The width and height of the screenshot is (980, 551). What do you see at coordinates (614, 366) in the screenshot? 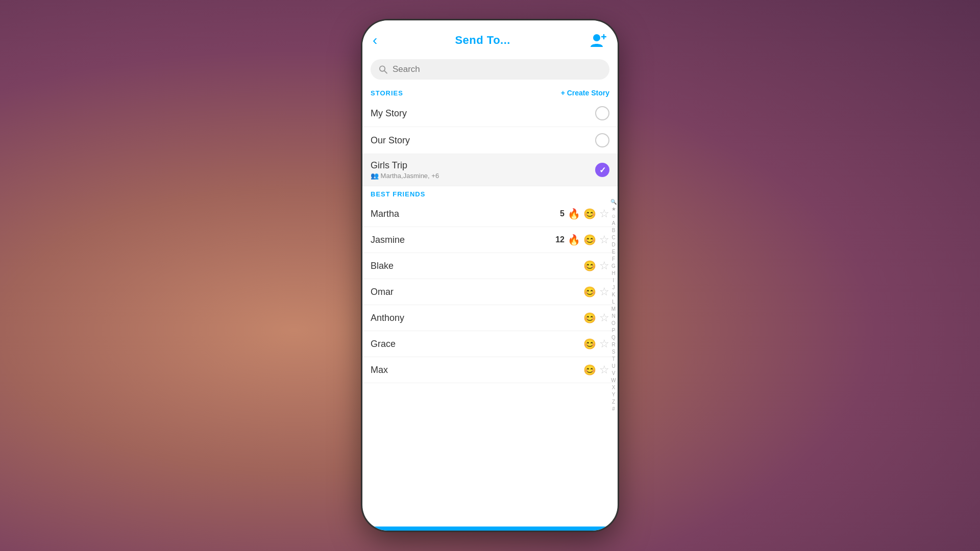
I see `alpha-u: U` at bounding box center [614, 366].